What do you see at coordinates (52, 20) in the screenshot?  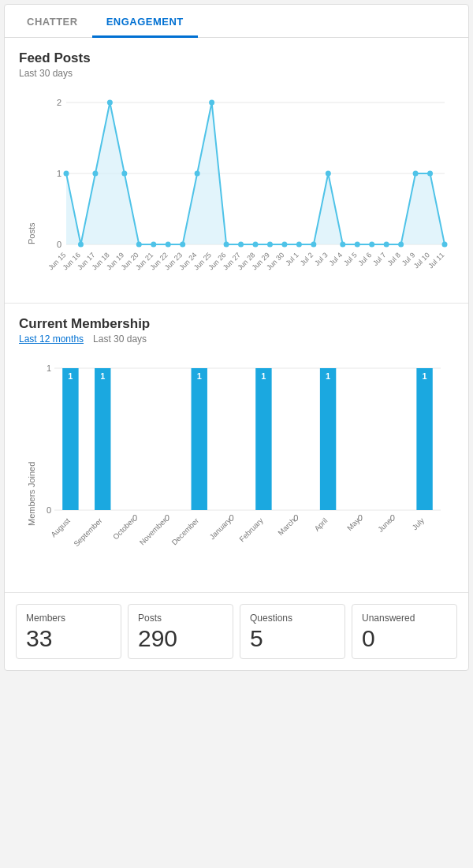 I see `tab-chatter: CHATTER` at bounding box center [52, 20].